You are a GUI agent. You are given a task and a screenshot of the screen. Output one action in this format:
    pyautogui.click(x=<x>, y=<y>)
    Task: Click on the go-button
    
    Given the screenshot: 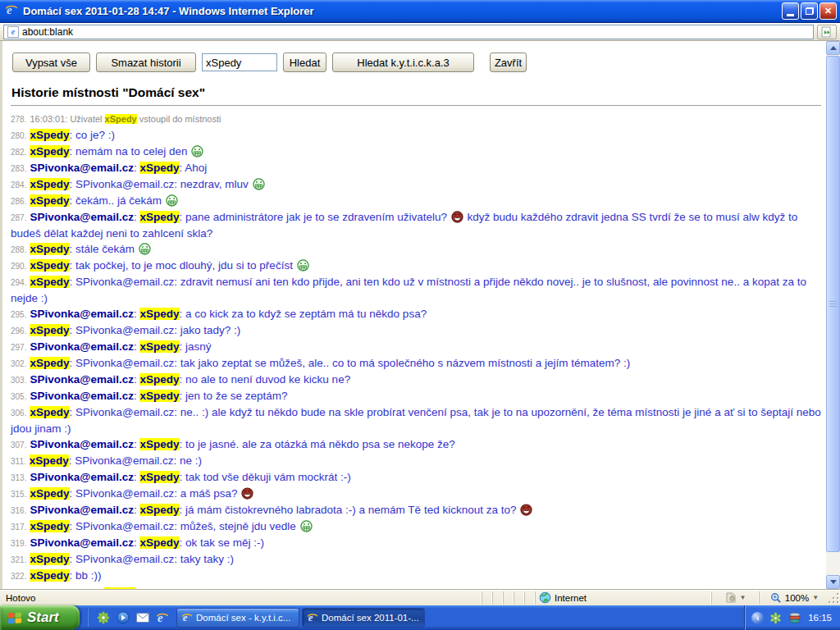 What is the action you would take?
    pyautogui.click(x=827, y=32)
    